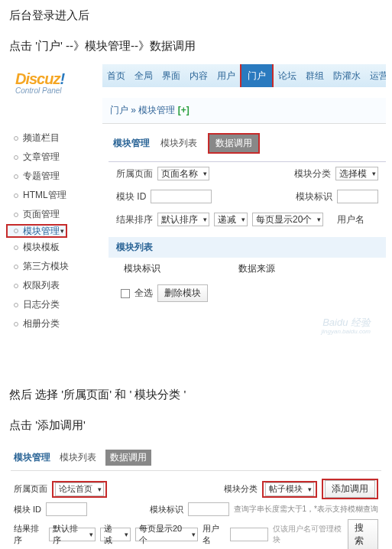 This screenshot has height=549, width=392. I want to click on sort-label: 结果排序, so click(134, 220).